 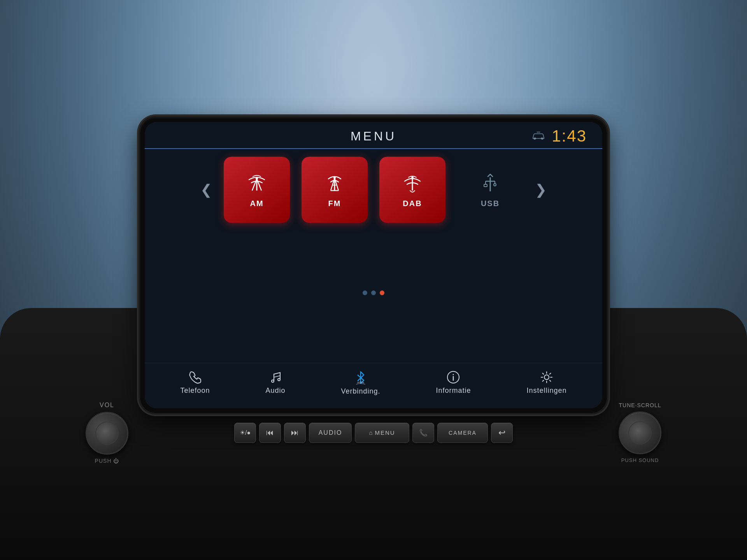 I want to click on camera-button: CAMERA, so click(x=463, y=433).